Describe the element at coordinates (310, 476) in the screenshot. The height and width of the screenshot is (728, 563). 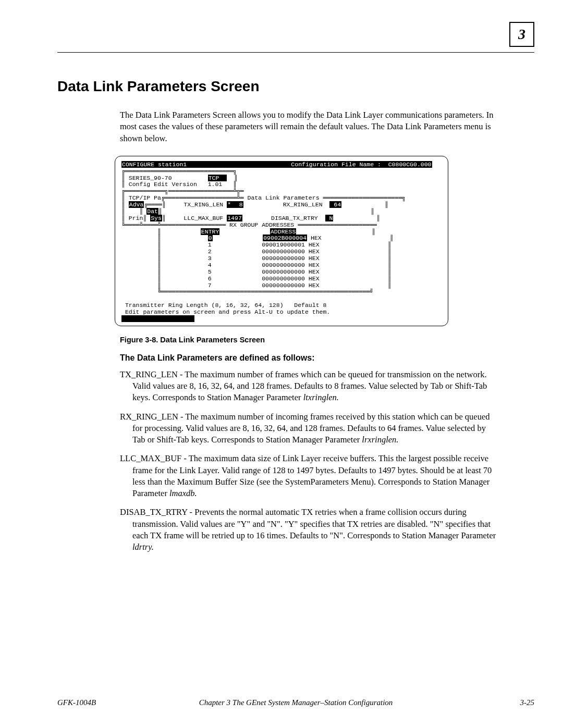
I see `param-def-2: LLC_MAX_BUF - The maximum data size of L…` at that location.